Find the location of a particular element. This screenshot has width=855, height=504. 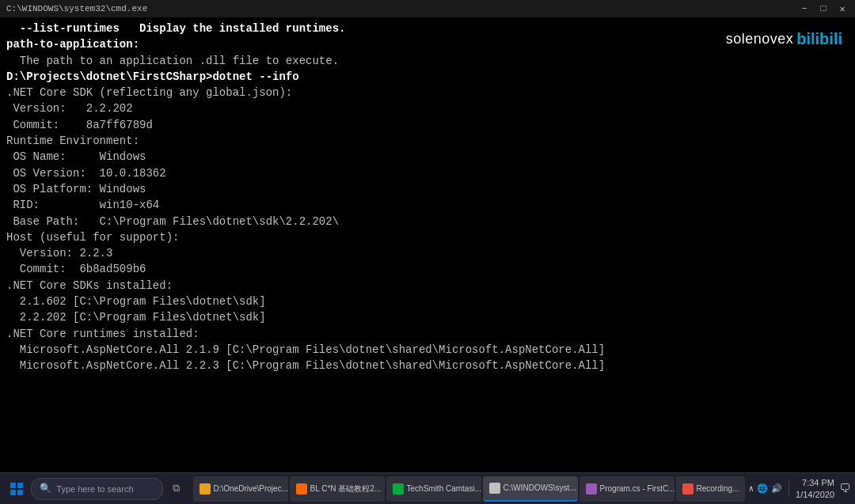

window-controls: – □ ✕ is located at coordinates (823, 9).